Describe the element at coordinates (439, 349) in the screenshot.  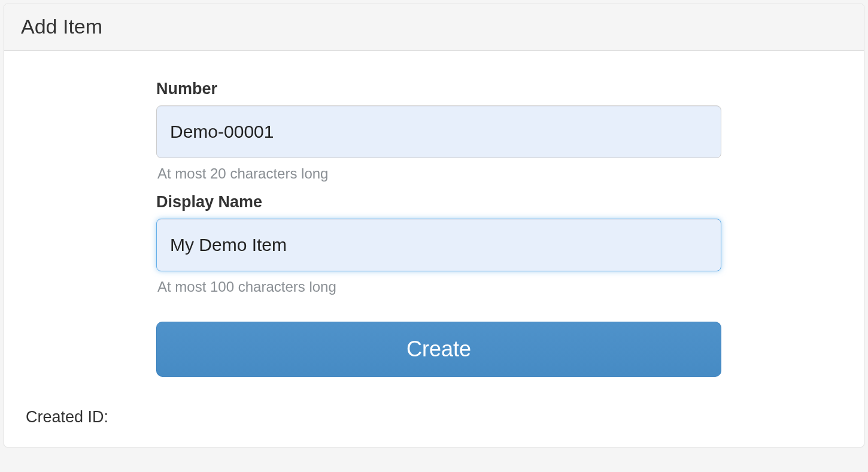
I see `create-button: Create` at that location.